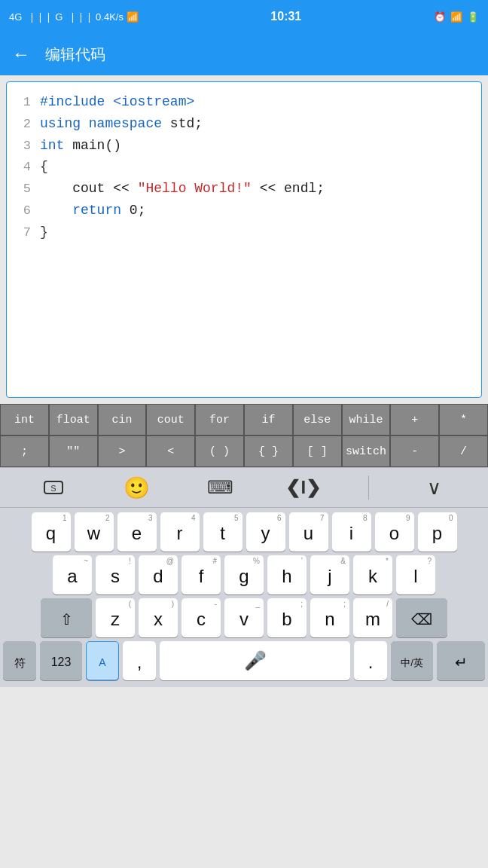 This screenshot has width=488, height=868. Describe the element at coordinates (137, 487) in the screenshot. I see `emoji-button: 🙂` at that location.